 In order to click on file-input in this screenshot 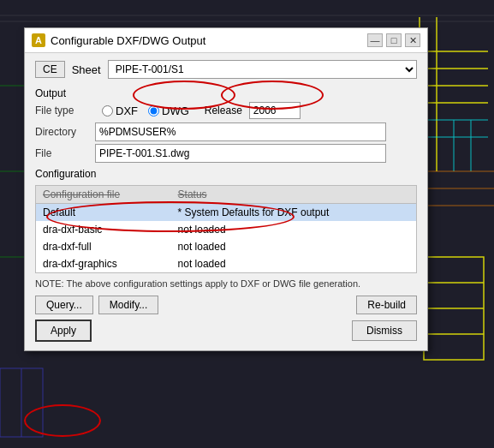, I will do `click(241, 153)`.